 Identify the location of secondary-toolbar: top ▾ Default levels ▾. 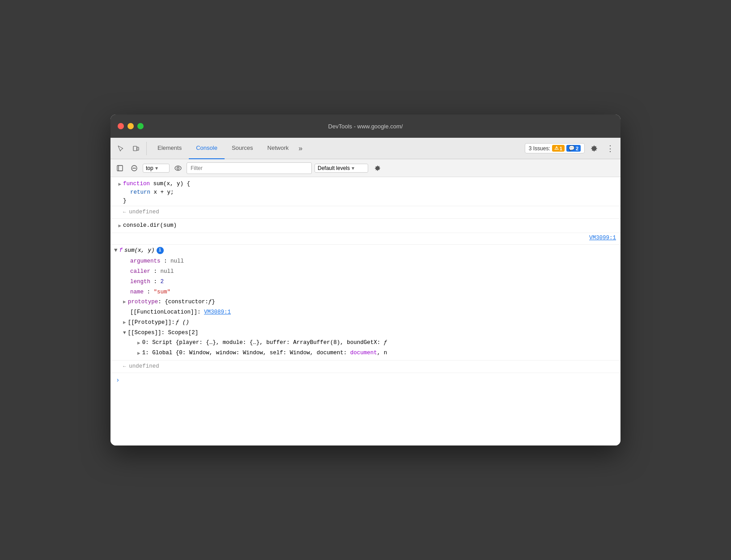
(366, 168).